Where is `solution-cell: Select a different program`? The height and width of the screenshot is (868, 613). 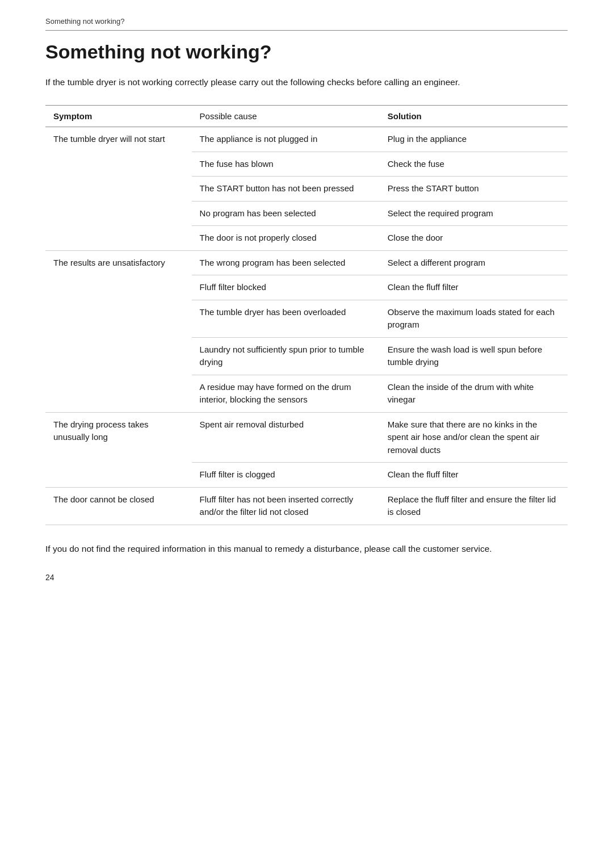 solution-cell: Select a different program is located at coordinates (473, 263).